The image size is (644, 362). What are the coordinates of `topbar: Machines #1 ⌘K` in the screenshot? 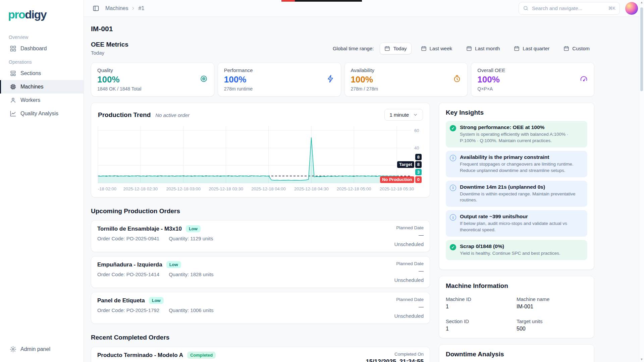 It's located at (364, 8).